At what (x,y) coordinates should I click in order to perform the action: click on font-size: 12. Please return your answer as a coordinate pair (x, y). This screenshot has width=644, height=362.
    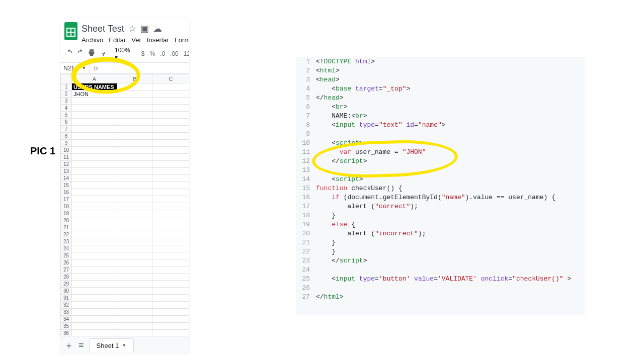
    Looking at the image, I should click on (186, 54).